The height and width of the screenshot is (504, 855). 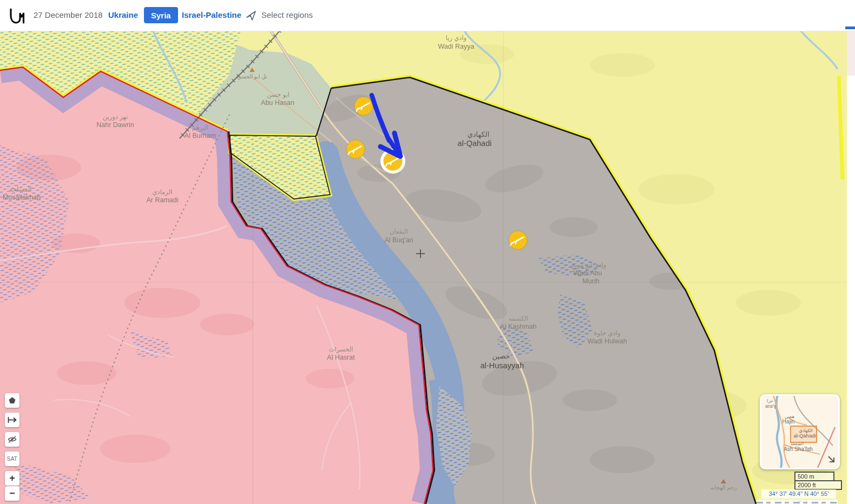 What do you see at coordinates (12, 420) in the screenshot?
I see `measure-button` at bounding box center [12, 420].